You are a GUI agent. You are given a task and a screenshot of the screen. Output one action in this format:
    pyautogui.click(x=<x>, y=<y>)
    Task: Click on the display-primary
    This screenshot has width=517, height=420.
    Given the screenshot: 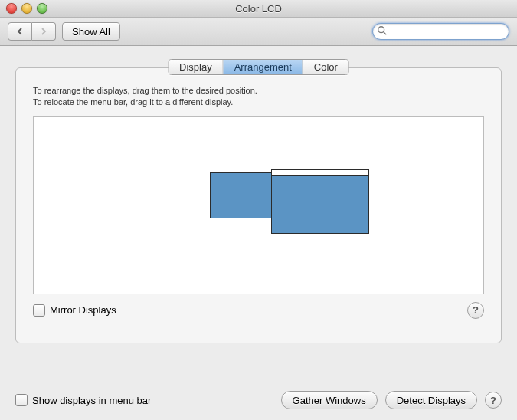 What is the action you would take?
    pyautogui.click(x=320, y=202)
    